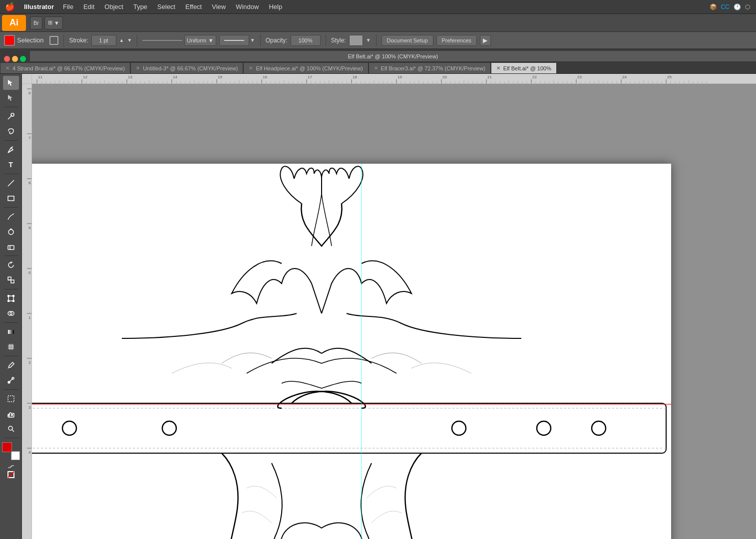 Image resolution: width=756 pixels, height=539 pixels. I want to click on hand-tool-button, so click(11, 414).